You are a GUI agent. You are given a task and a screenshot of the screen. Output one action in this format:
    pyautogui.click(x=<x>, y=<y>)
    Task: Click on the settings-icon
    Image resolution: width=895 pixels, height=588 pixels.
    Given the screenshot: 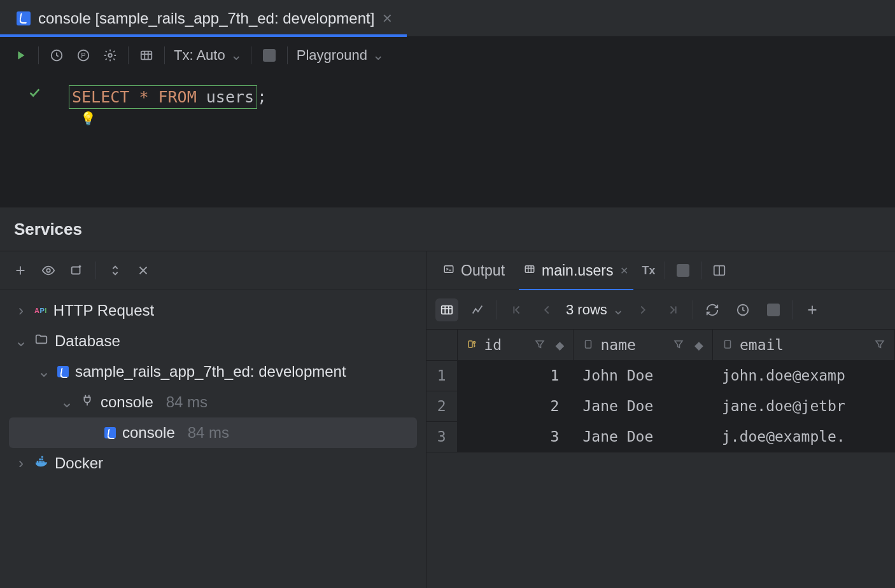 What is the action you would take?
    pyautogui.click(x=110, y=55)
    